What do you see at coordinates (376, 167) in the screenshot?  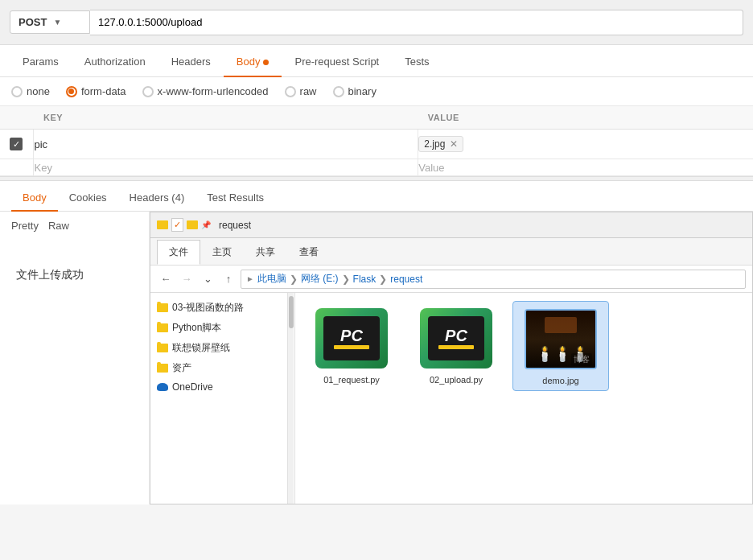 I see `table-row: Key Value` at bounding box center [376, 167].